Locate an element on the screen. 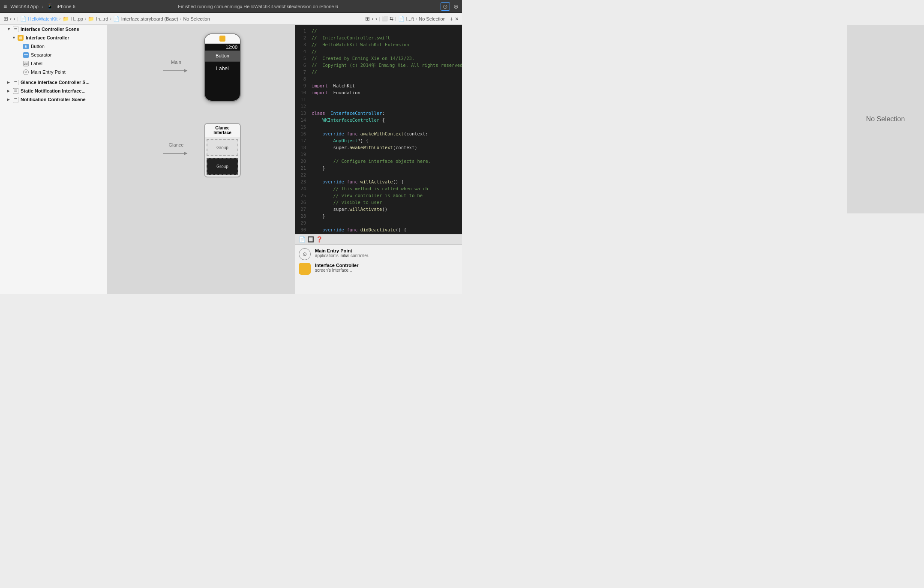  adjust-icon: ⊙ is located at coordinates (445, 6).